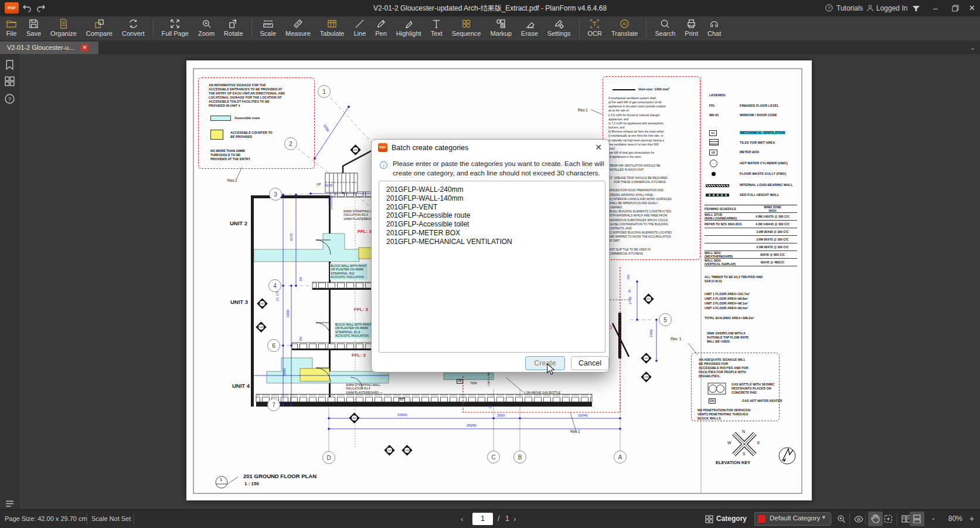 This screenshot has width=980, height=528. I want to click on toolbar-pen-button: Pen, so click(381, 28).